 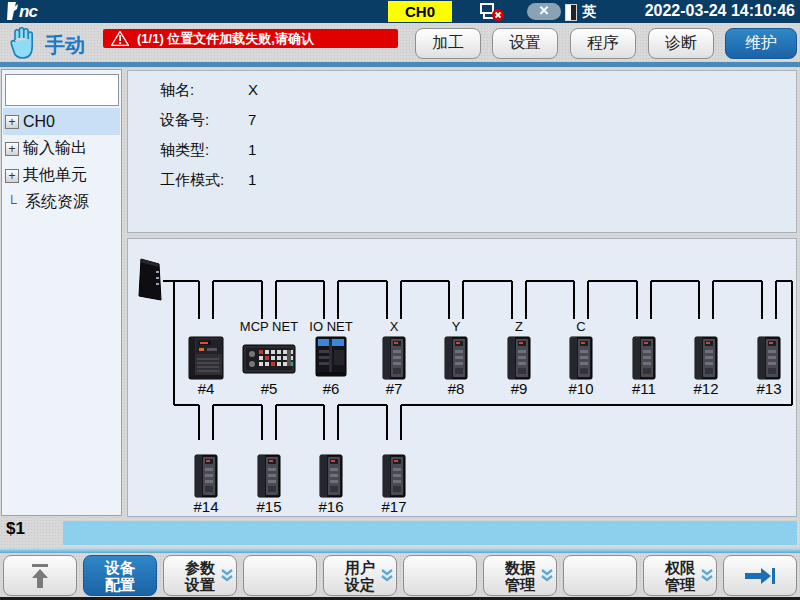 What do you see at coordinates (360, 576) in the screenshot?
I see `toolbar-button-user-setting: 用户设定` at bounding box center [360, 576].